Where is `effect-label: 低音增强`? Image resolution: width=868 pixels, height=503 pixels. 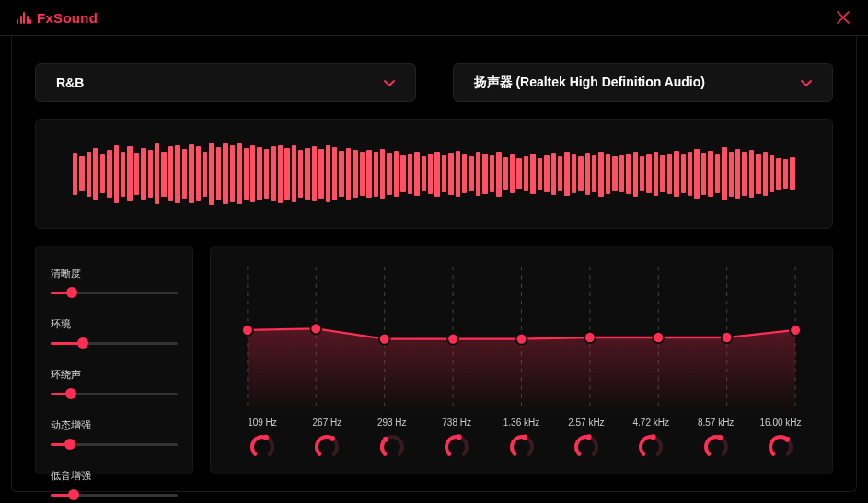 effect-label: 低音增强 is located at coordinates (114, 476).